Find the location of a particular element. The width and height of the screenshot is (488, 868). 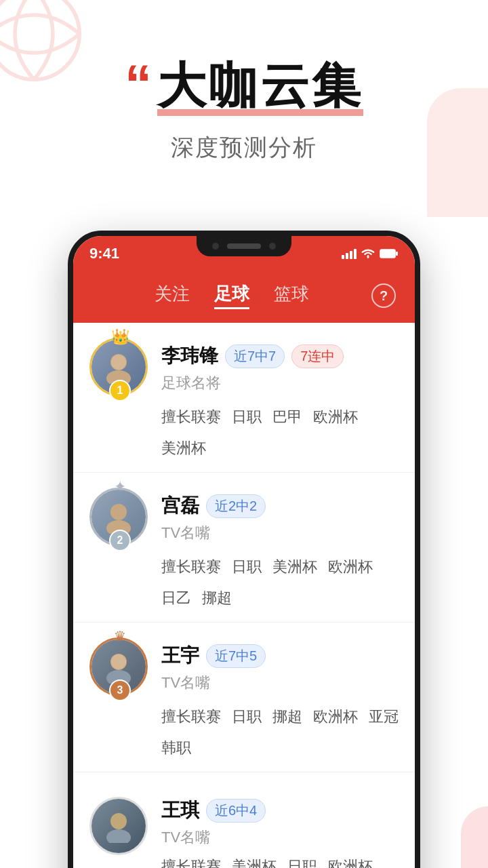

expert-item: ♛ 3 is located at coordinates (244, 697).